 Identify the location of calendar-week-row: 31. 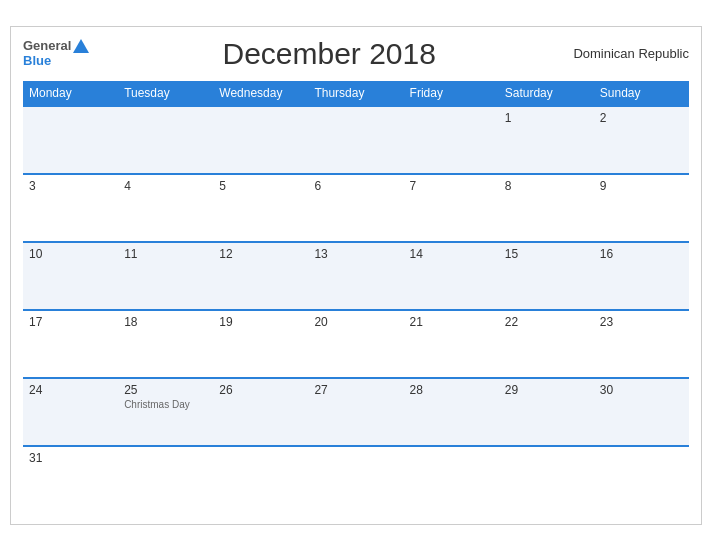
(356, 480).